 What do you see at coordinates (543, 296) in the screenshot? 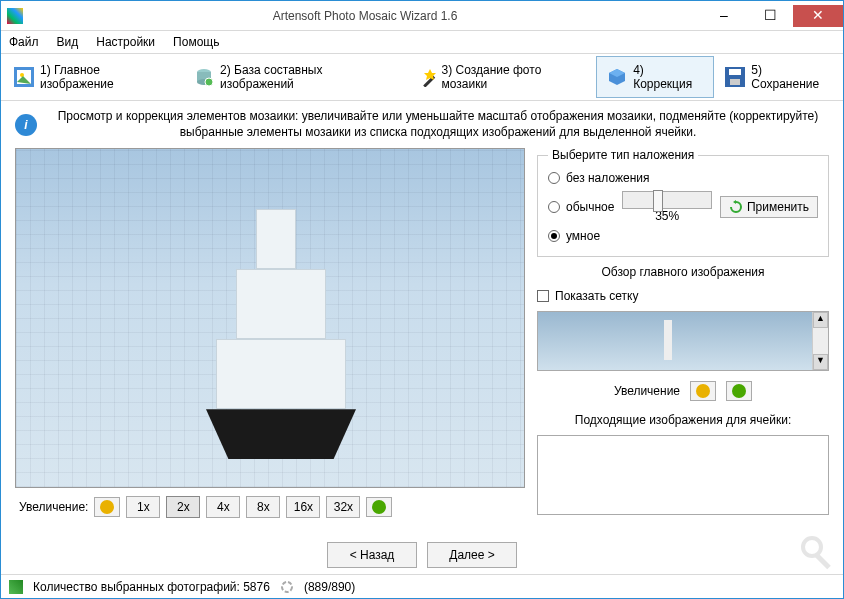
I see `checkbox-icon` at bounding box center [543, 296].